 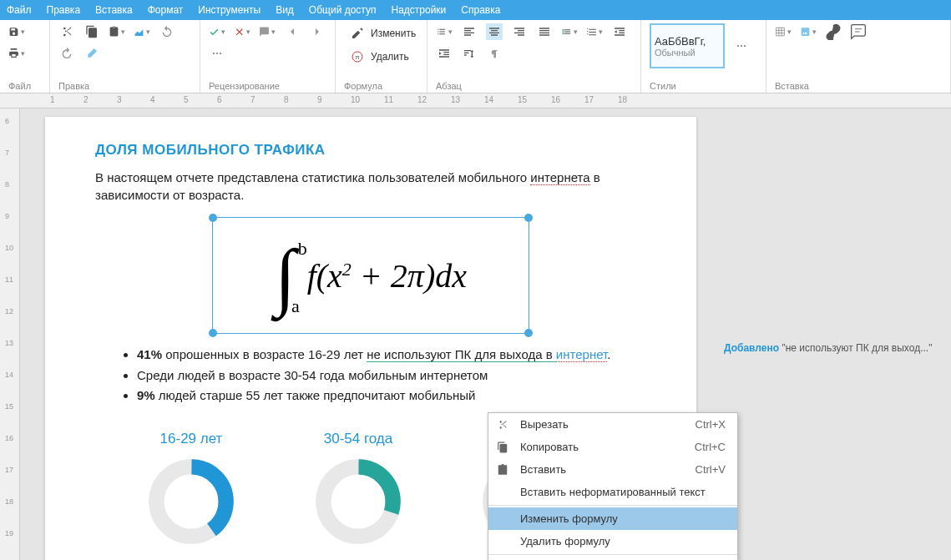 I want to click on comment-nav-icon, so click(x=267, y=32).